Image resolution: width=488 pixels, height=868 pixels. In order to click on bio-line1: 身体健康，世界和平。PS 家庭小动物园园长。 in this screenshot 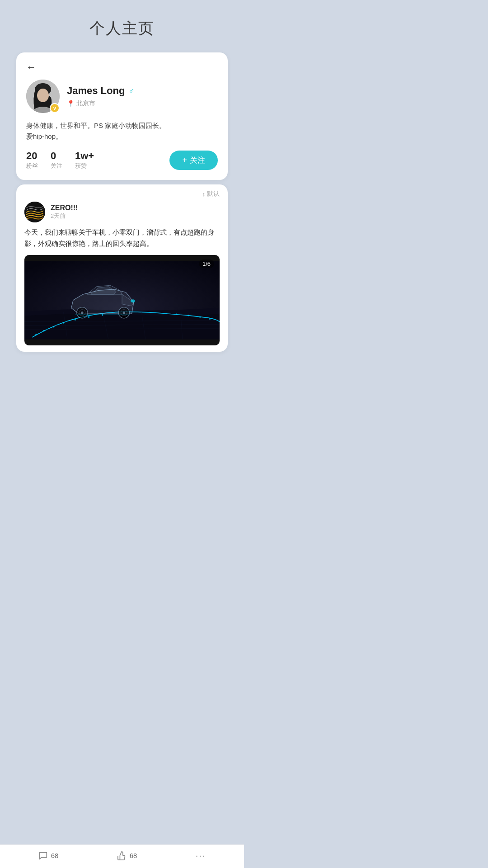, I will do `click(96, 126)`.